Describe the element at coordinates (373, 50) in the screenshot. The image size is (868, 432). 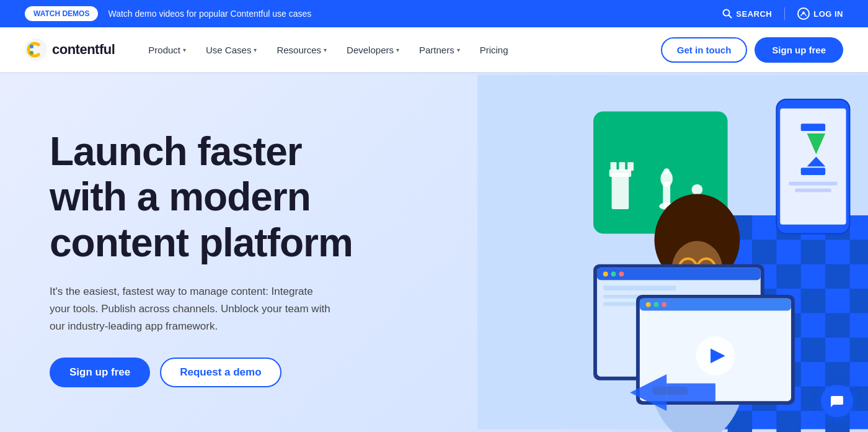
I see `nav-item-developers: Developers ▾` at that location.